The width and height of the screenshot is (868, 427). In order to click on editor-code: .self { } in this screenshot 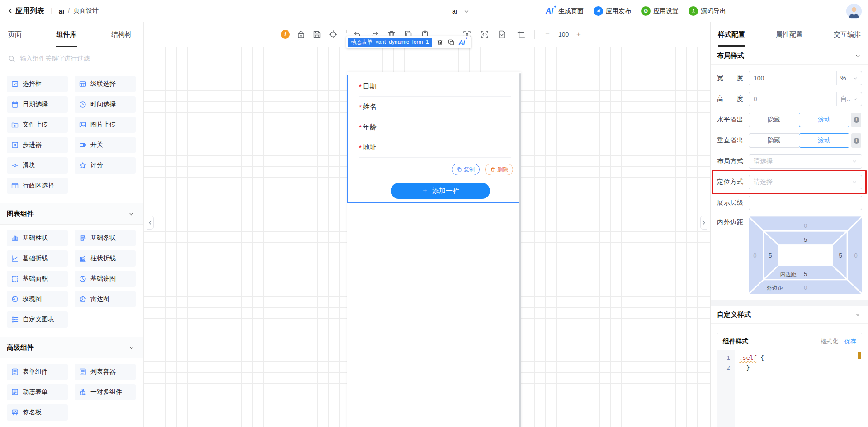, I will do `click(798, 389)`.